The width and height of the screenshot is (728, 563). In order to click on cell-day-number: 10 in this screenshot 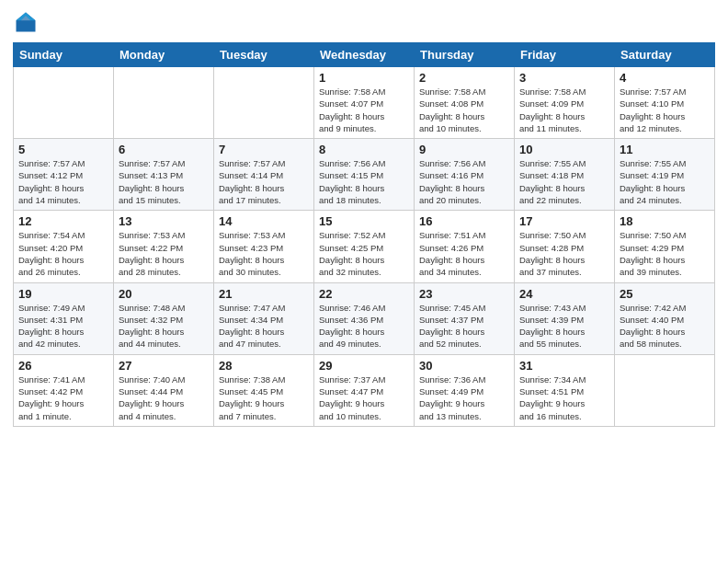, I will do `click(564, 149)`.